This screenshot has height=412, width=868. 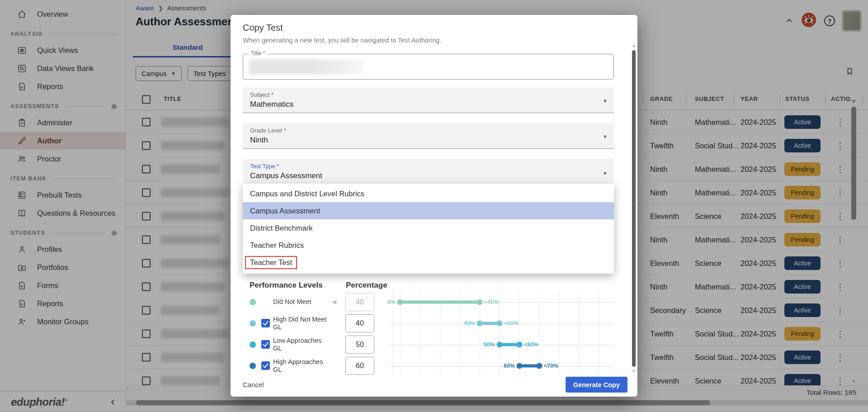 I want to click on performance-row-did-not-meet: Did Not Meet<0%<40%, so click(x=432, y=302).